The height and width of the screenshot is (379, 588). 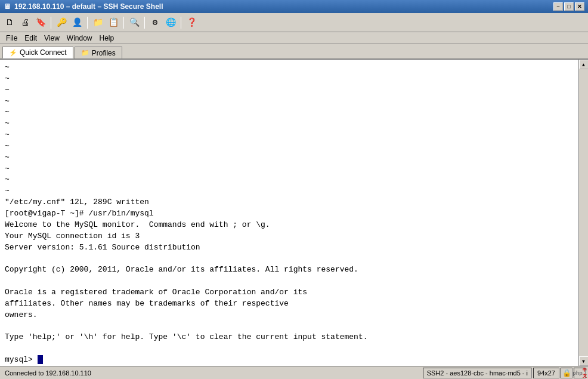 I want to click on menu-file: File, so click(x=12, y=38).